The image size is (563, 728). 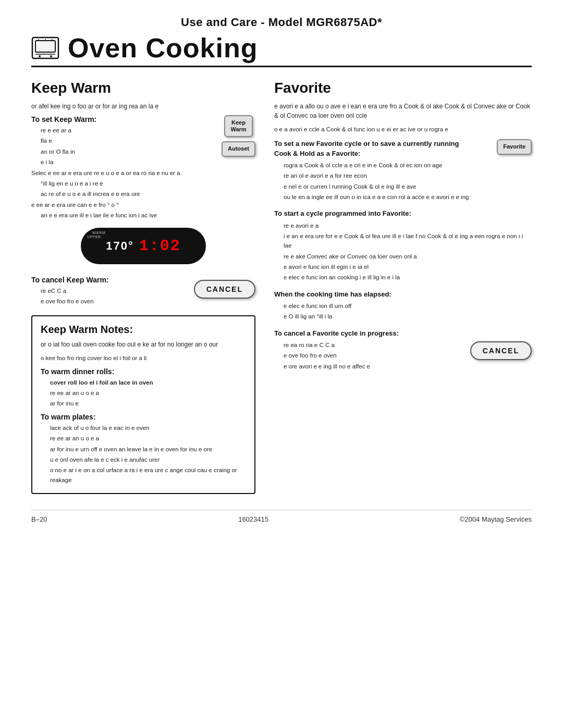 I want to click on set-step-6: °ill lig en e u o e a i re e, so click(x=143, y=183).